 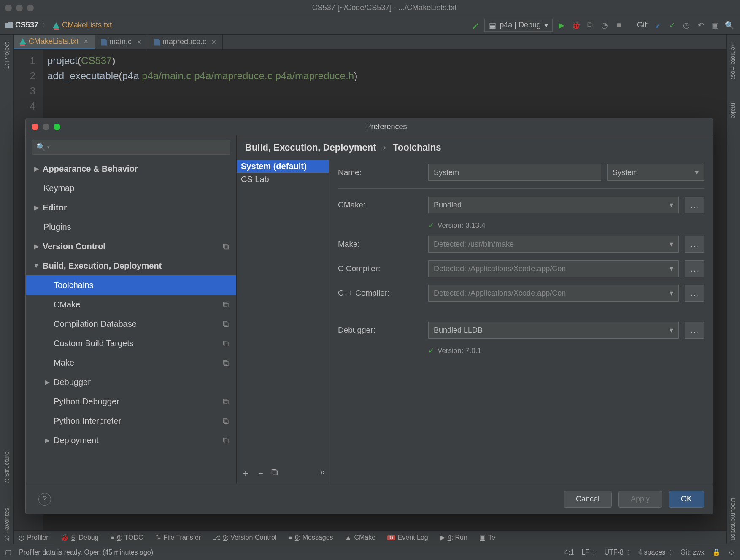 I want to click on tree-vcs: ▶Version Control⧉, so click(x=131, y=246).